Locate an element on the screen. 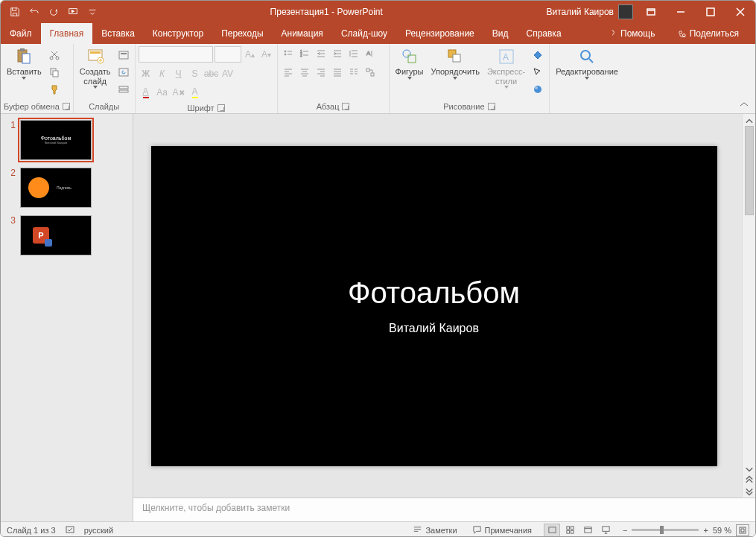  dialog-launcher-paragraph is located at coordinates (346, 107).